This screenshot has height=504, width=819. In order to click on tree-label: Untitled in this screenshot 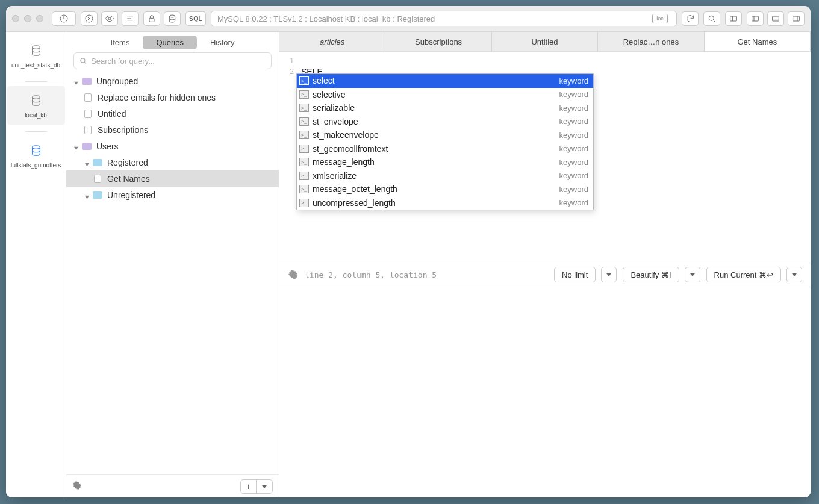, I will do `click(112, 114)`.